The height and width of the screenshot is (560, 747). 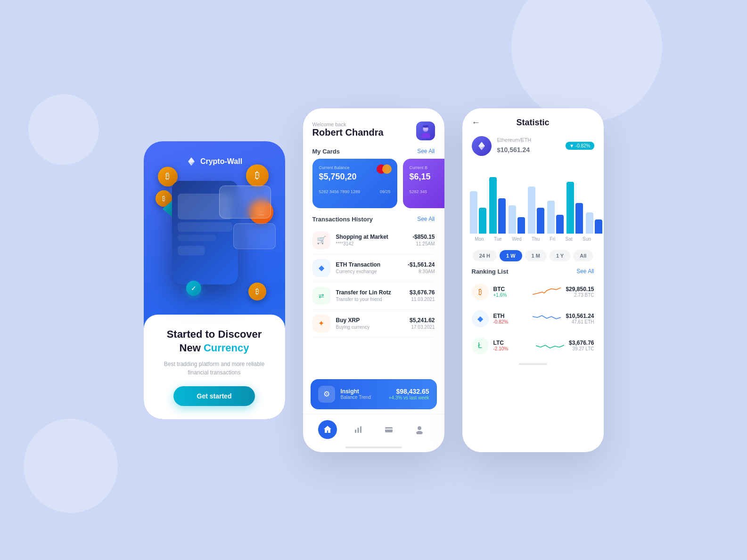 What do you see at coordinates (374, 300) in the screenshot?
I see `transaction-list: 🛒 Shopping at Market ****3142 -$850.15 1…` at bounding box center [374, 300].